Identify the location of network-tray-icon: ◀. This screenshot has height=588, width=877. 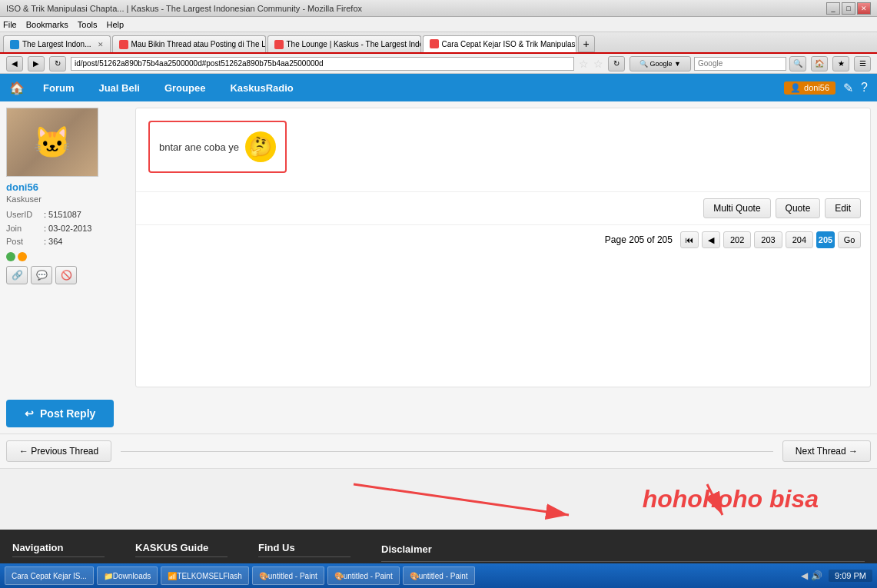
(804, 576).